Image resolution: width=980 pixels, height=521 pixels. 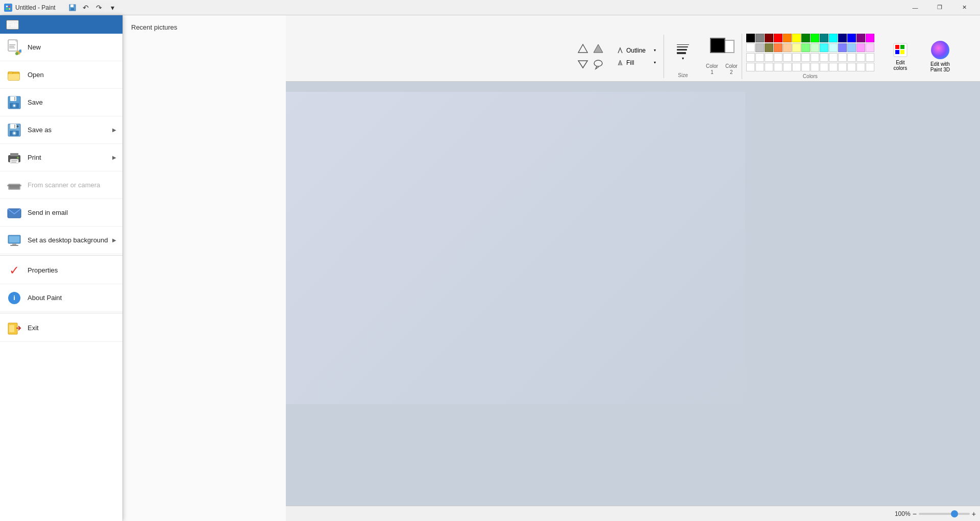 I want to click on swatch-olive, so click(x=769, y=48).